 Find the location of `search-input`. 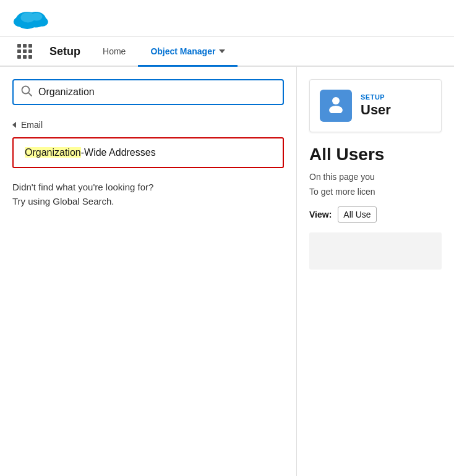

search-input is located at coordinates (157, 92).